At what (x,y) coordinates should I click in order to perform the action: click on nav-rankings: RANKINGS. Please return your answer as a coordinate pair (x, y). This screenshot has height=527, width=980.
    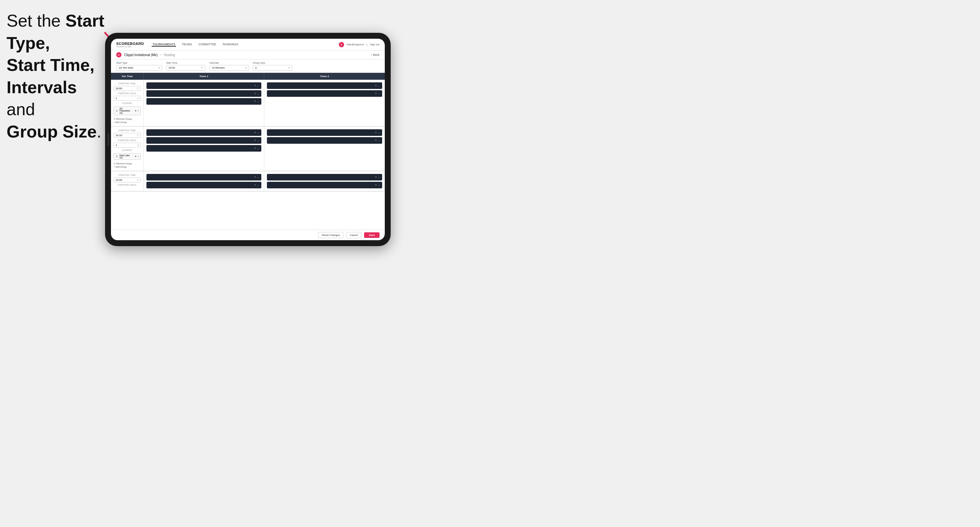
    Looking at the image, I should click on (231, 45).